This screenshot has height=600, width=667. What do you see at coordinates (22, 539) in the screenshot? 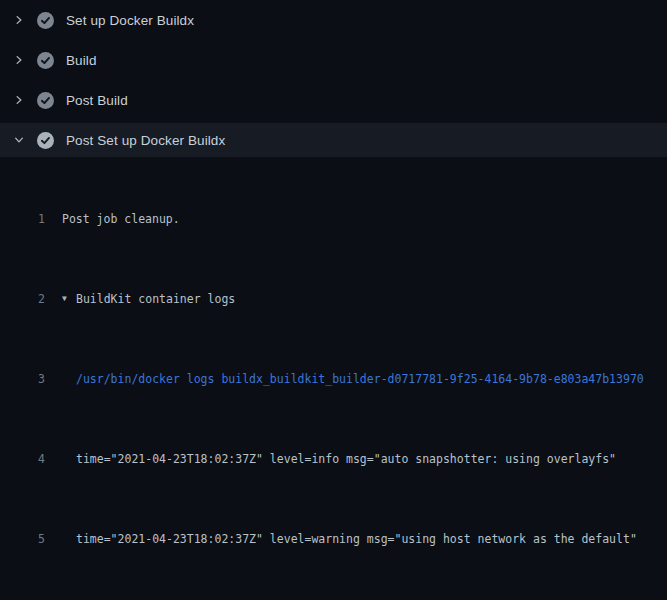
I see `log-line-number: 5` at bounding box center [22, 539].